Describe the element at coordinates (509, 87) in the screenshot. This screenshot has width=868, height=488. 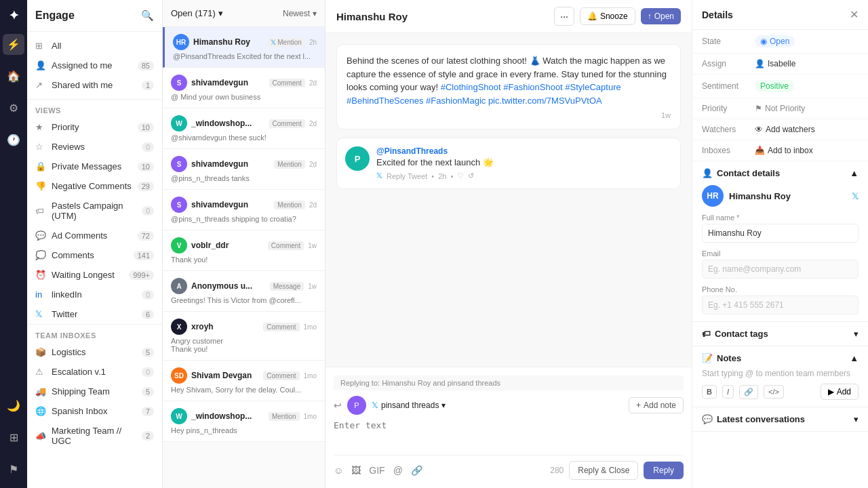
I see `tweet-card: Behind the scenes of our latest clothing…` at that location.